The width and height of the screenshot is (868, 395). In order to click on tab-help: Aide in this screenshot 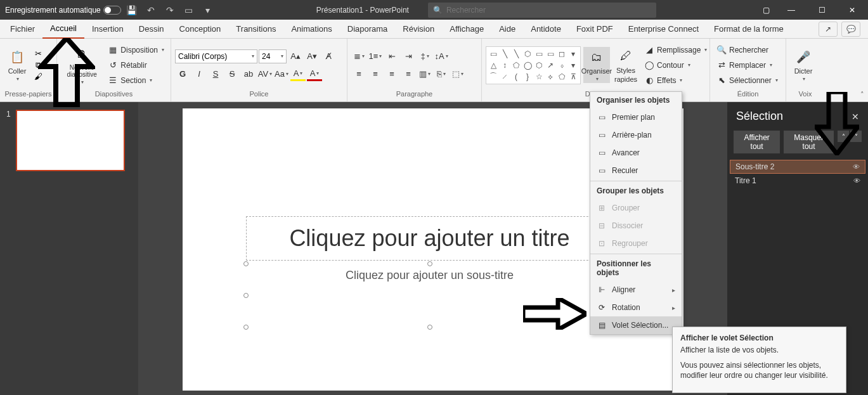, I will do `click(507, 29)`.